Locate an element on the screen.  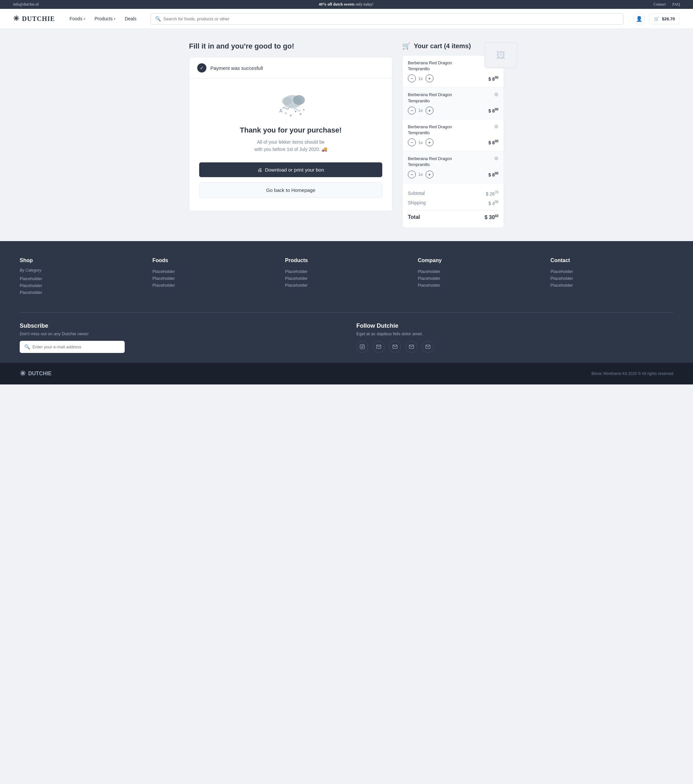
main-nav: Foods ▾ Products ▾ Deals is located at coordinates (103, 18).